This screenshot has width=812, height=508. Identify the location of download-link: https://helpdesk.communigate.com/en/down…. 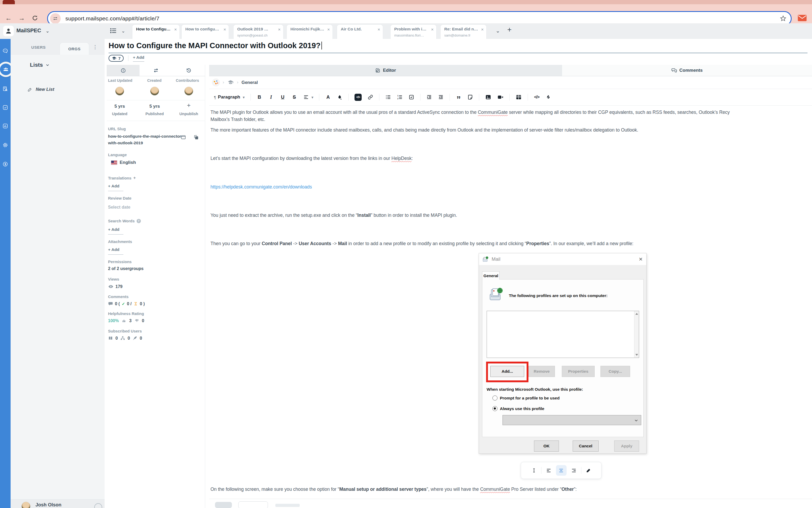
(261, 187).